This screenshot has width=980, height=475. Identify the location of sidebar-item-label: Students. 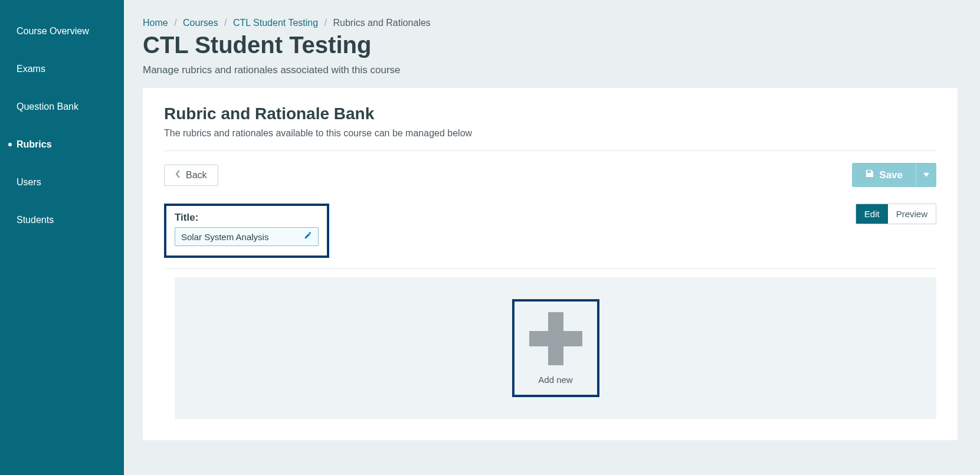
(35, 220).